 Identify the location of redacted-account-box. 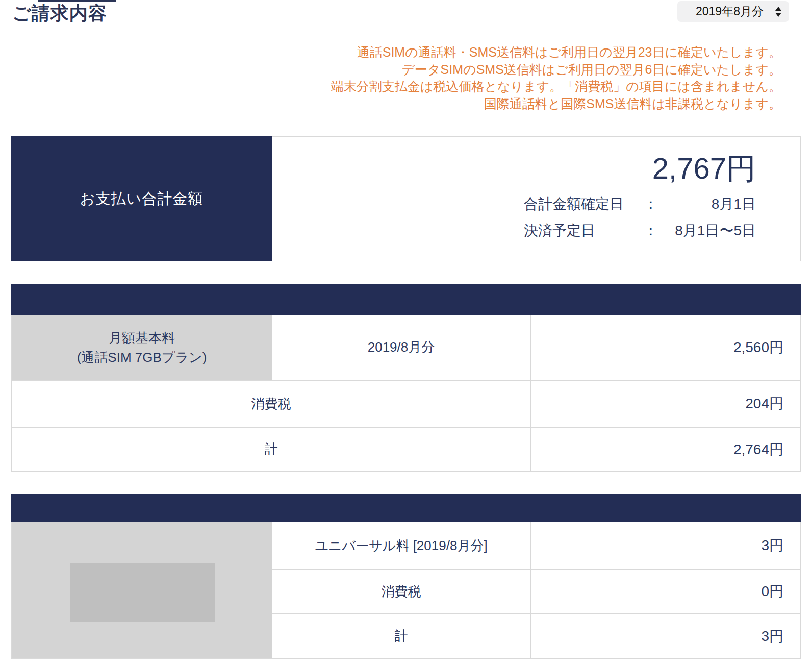
(142, 593).